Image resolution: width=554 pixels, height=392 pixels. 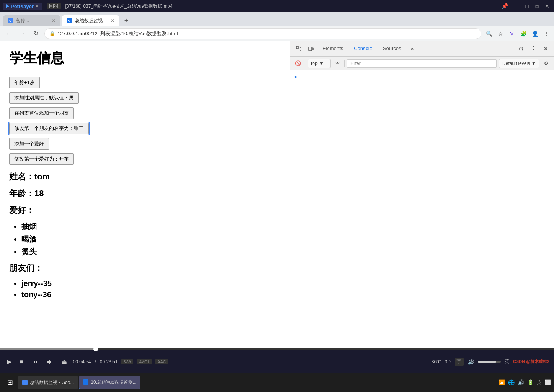 I want to click on sys-battery-icon: 🔋, so click(x=530, y=382).